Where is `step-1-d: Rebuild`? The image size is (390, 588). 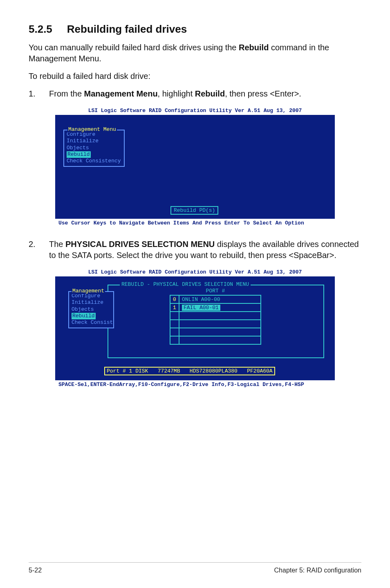 step-1-d: Rebuild is located at coordinates (210, 94).